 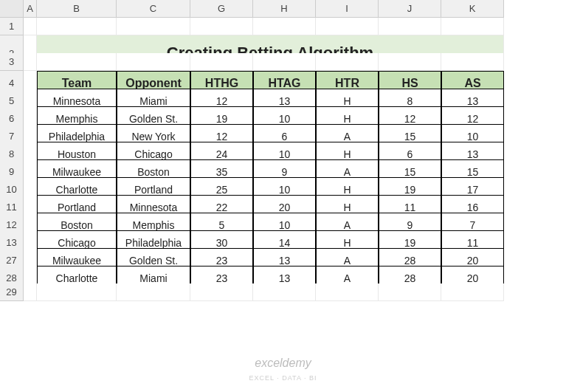 I want to click on cell-J1, so click(x=410, y=27).